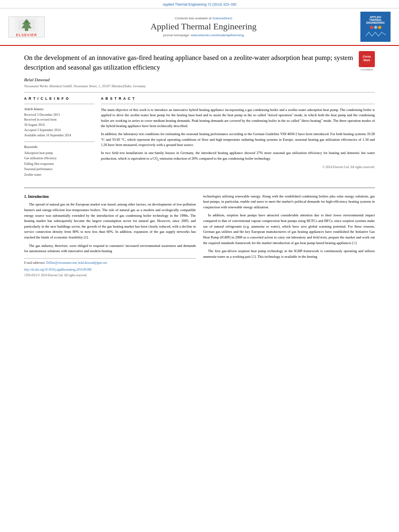 The image size is (399, 532). I want to click on sciencedirect-label: Contents lists available at ScienceDirec…, so click(204, 18).